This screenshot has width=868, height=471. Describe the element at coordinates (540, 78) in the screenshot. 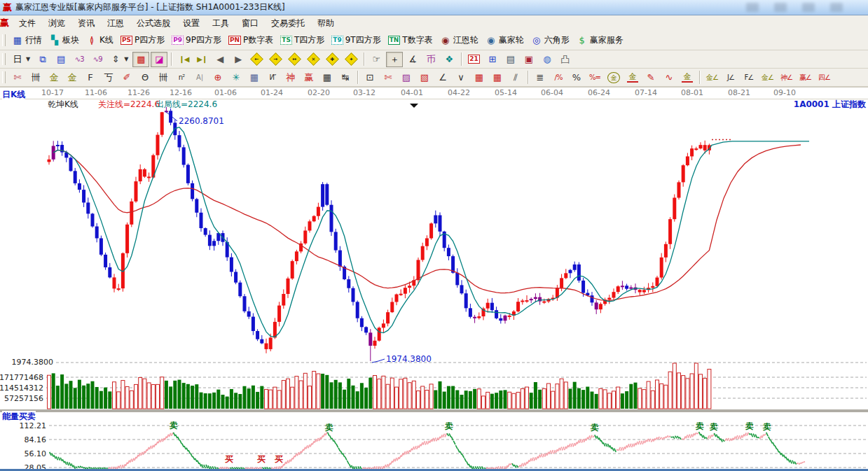

I see `price-scale-button: ≣` at that location.